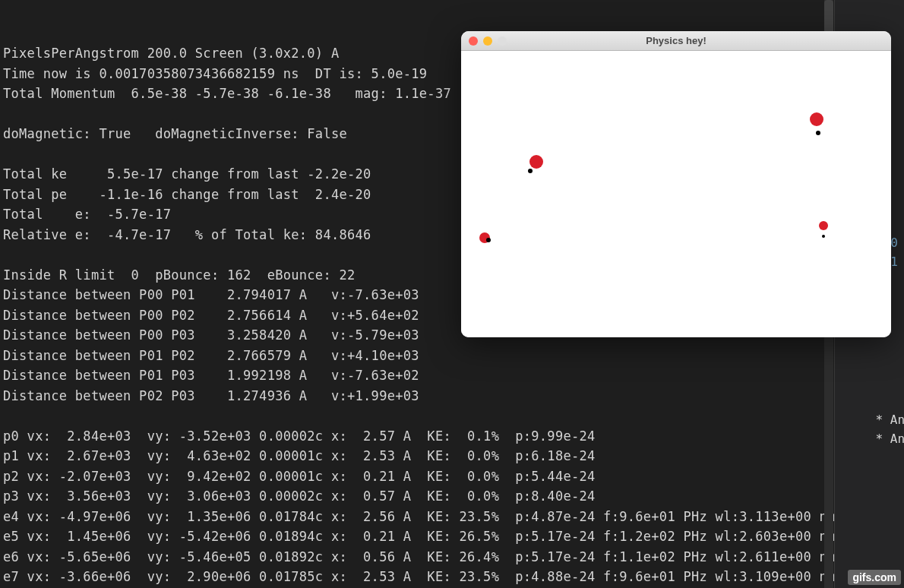 Image resolution: width=904 pixels, height=588 pixels. What do you see at coordinates (894, 261) in the screenshot?
I see `right-panel-num-1: 1` at bounding box center [894, 261].